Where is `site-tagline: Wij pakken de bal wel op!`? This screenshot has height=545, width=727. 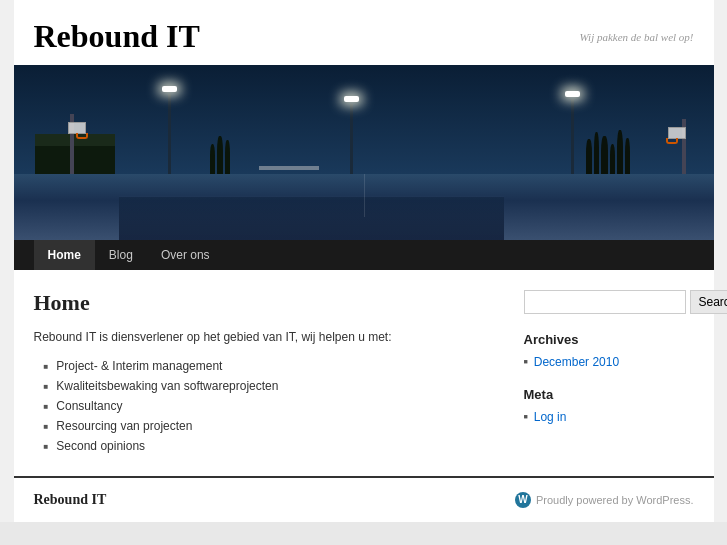
site-tagline: Wij pakken de bal wel op! is located at coordinates (637, 37).